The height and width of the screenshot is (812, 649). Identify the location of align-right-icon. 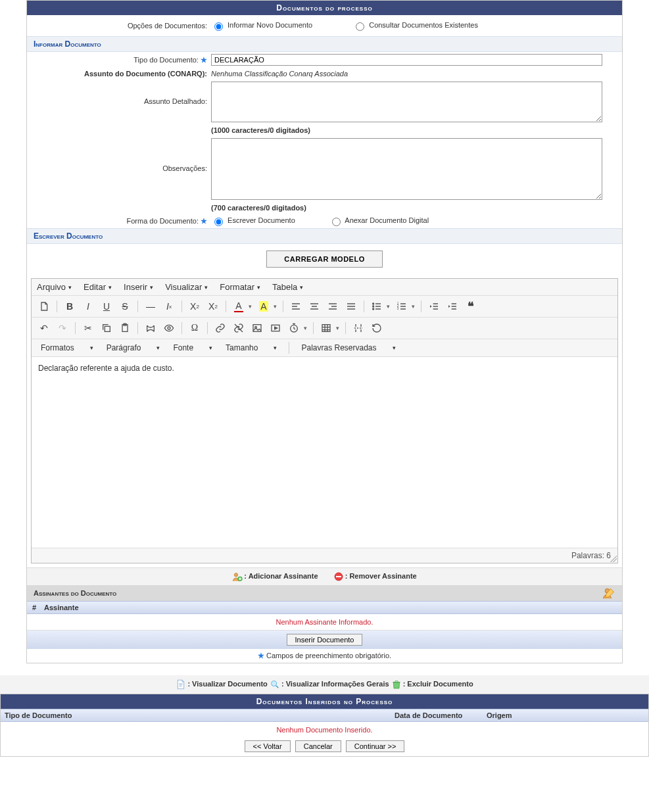
(333, 306).